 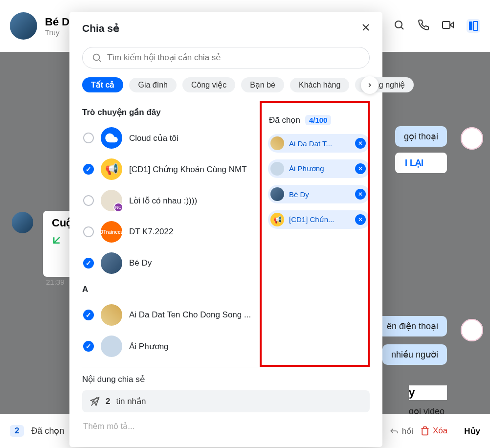 I want to click on contact-row: Ai Da Dat Ten Cho Dong Song ..., so click(x=169, y=315).